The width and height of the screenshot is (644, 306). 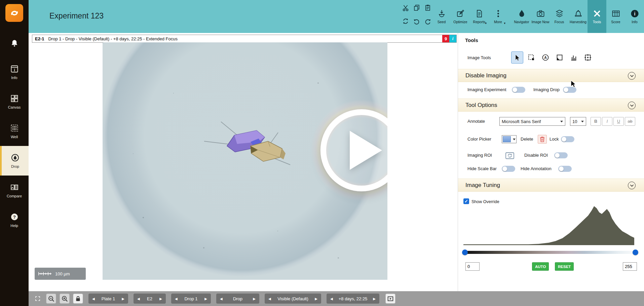 What do you see at coordinates (574, 58) in the screenshot?
I see `measure-tool-button` at bounding box center [574, 58].